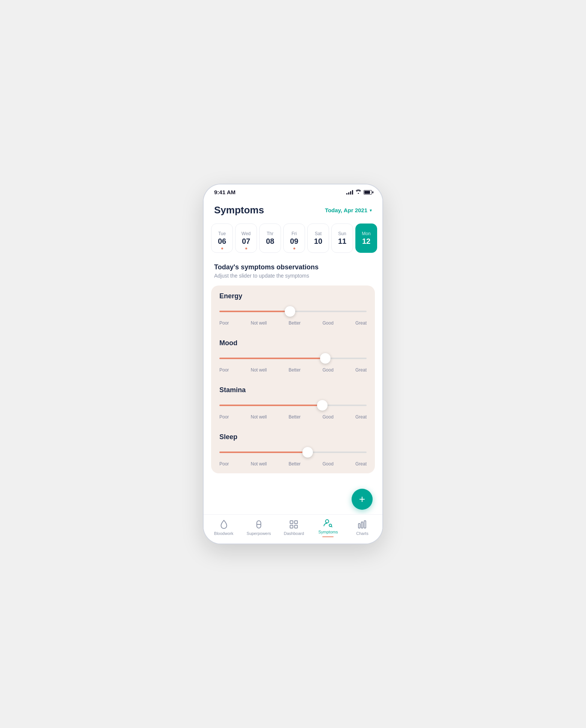 The image size is (586, 728). I want to click on chevron-down-icon: ▾, so click(371, 210).